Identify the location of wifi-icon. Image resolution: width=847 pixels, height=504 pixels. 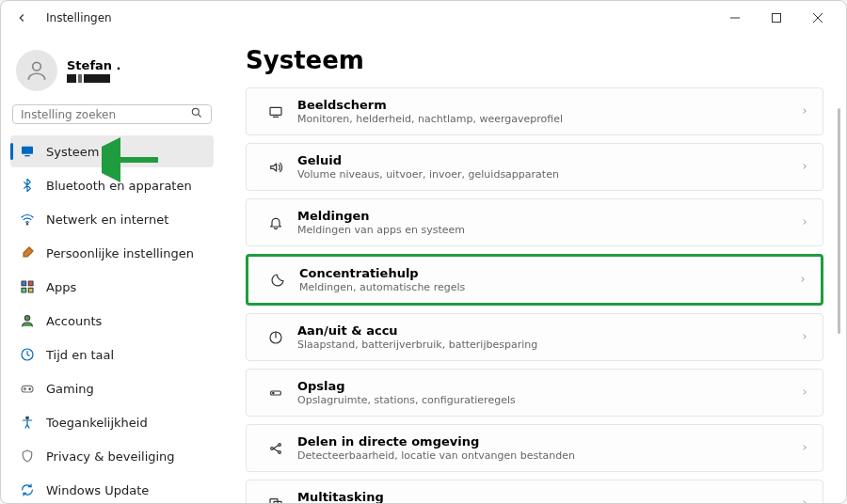
(27, 219).